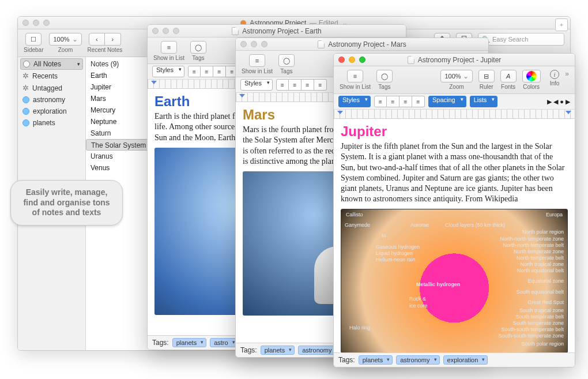 This screenshot has height=379, width=588. I want to click on spacing-select: Spacing, so click(447, 102).